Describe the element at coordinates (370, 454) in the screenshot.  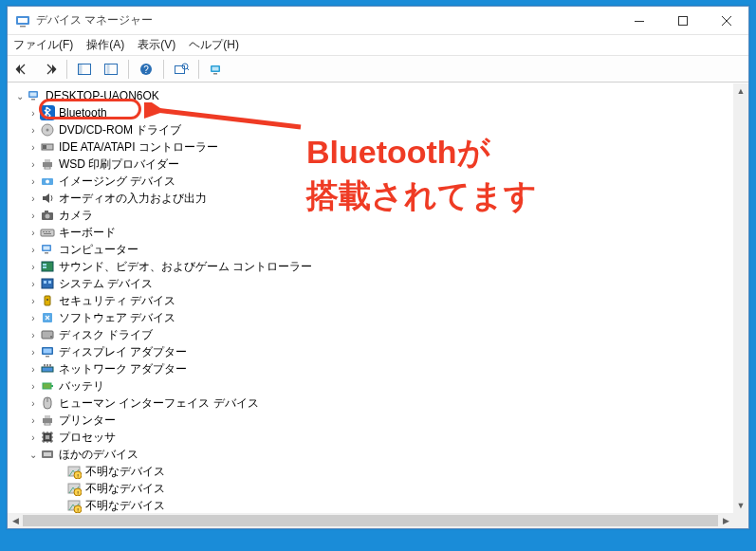
I see `tree-node-other-devices: ⌄ ほかのデバイス` at that location.